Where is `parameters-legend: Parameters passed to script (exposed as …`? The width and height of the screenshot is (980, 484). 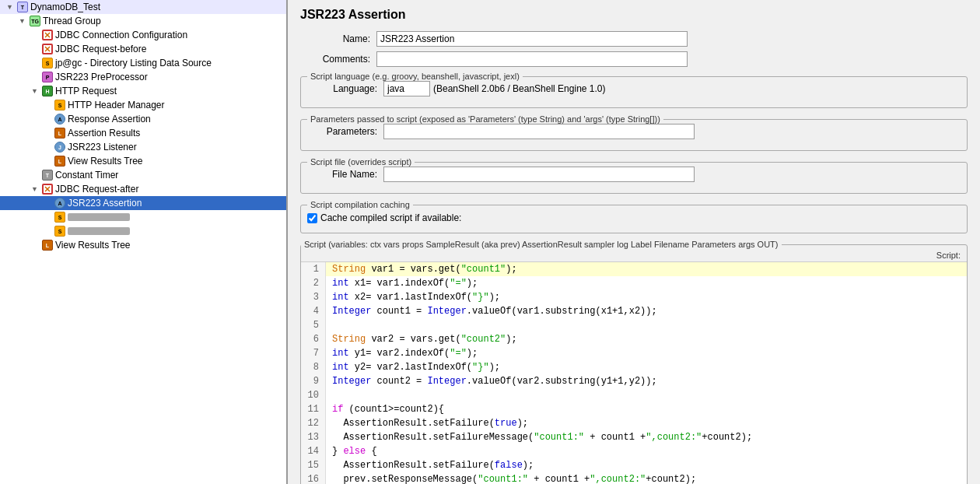
parameters-legend: Parameters passed to script (exposed as … is located at coordinates (485, 119).